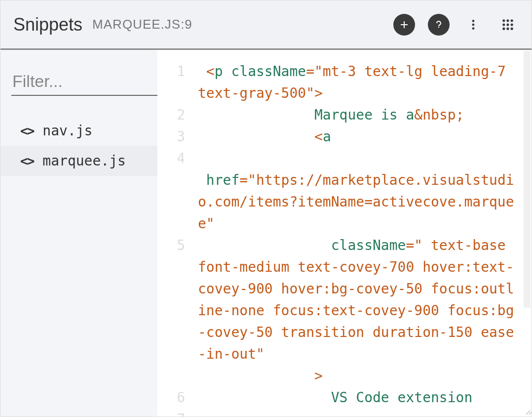 This screenshot has width=532, height=417. Describe the element at coordinates (358, 202) in the screenshot. I see `code-line: href="https://marketplace.visualstudio.c…` at that location.